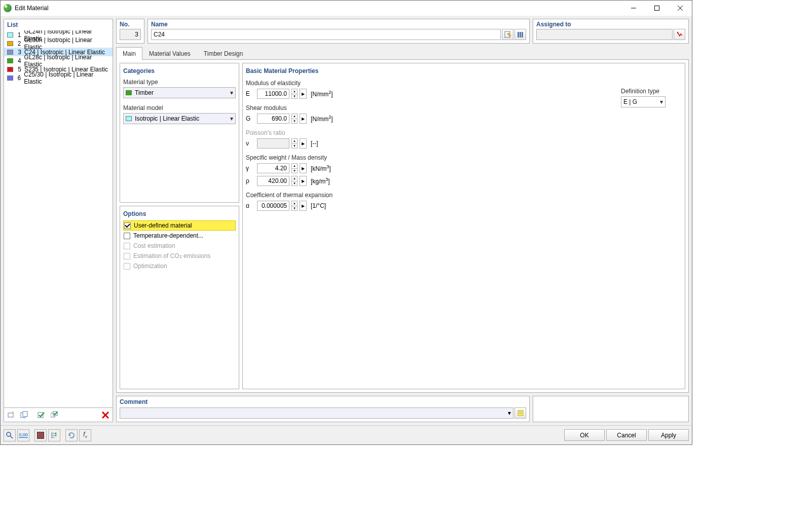 This screenshot has width=812, height=522. Describe the element at coordinates (130, 25) in the screenshot. I see `no-label: No.` at that location.